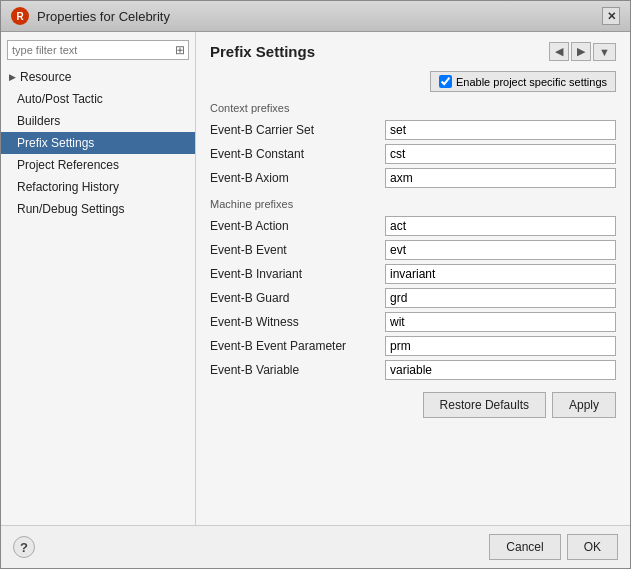 The height and width of the screenshot is (569, 631). What do you see at coordinates (413, 405) in the screenshot?
I see `button-row: Restore Defaults Apply` at bounding box center [413, 405].